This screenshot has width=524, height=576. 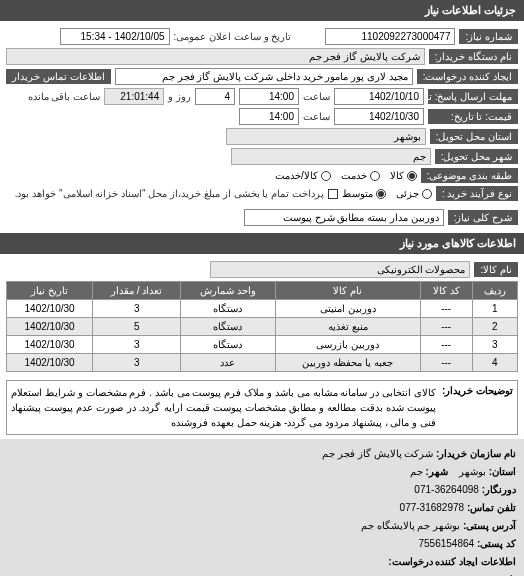 What do you see at coordinates (470, 176) in the screenshot?
I see `budget-class-label: طبقه بندی موضوعی:` at bounding box center [470, 176].